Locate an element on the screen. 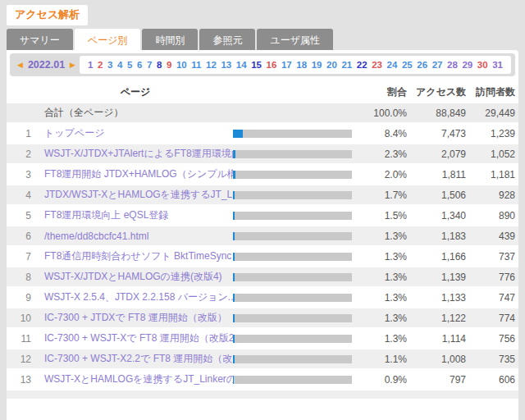 Image resolution: width=525 pixels, height=420 pixels. day-11: 11 is located at coordinates (196, 65).